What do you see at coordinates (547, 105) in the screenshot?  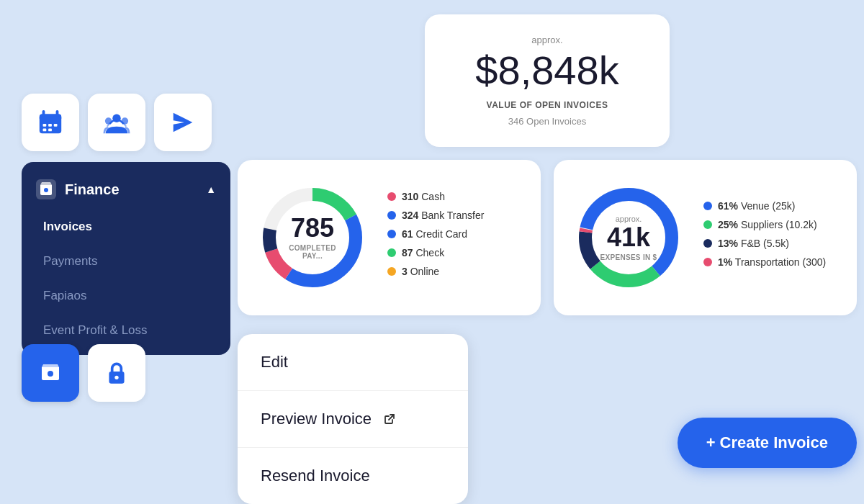 I see `stat-label: VALUE OF OPEN INVOICES` at bounding box center [547, 105].